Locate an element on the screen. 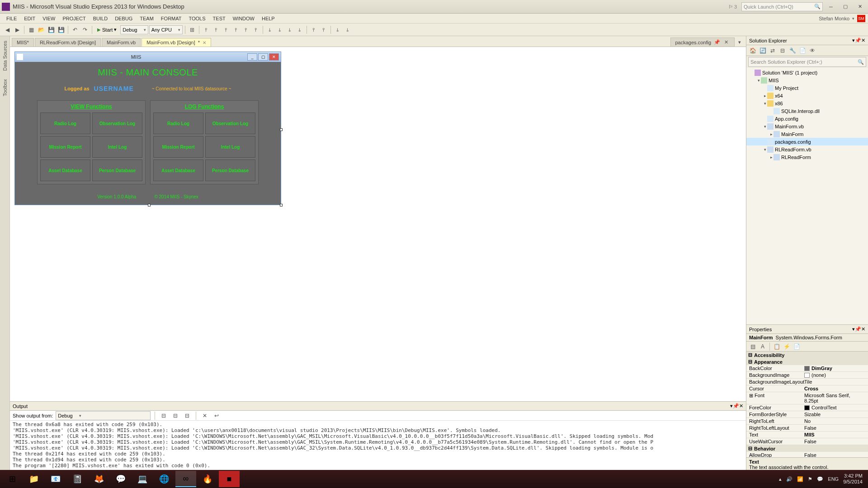 The height and width of the screenshot is (488, 868). layout-j: ⫰ is located at coordinates (300, 30).